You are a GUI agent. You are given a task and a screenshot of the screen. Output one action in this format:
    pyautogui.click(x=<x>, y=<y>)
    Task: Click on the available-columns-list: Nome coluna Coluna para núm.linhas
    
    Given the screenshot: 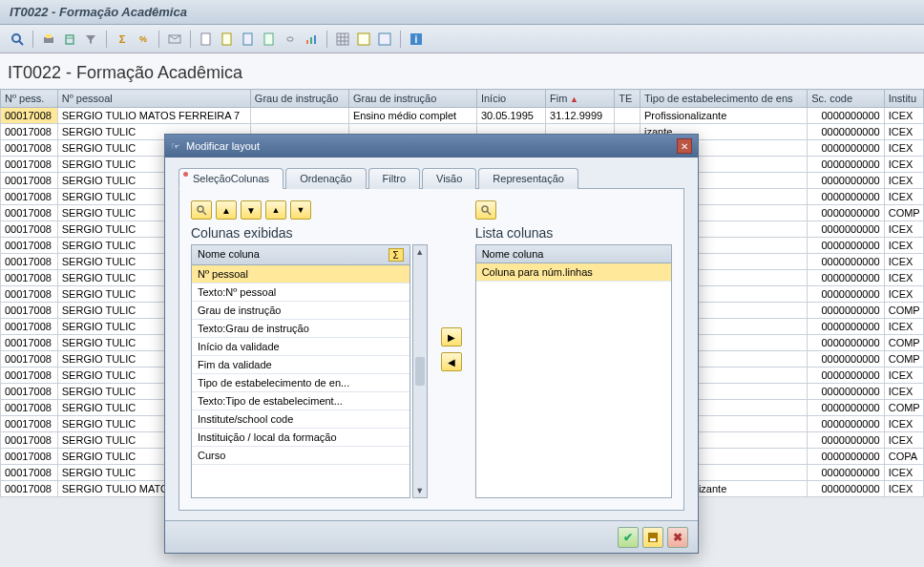 What is the action you would take?
    pyautogui.click(x=574, y=371)
    